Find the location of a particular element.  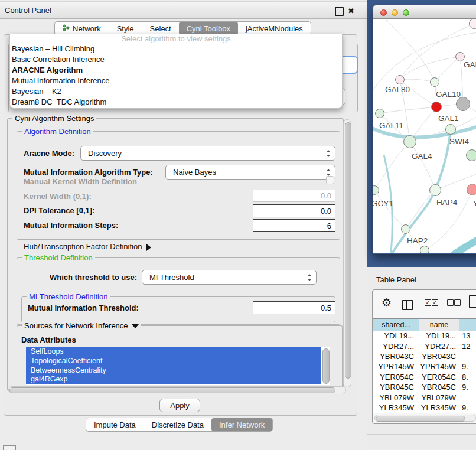

table-row: YER054CYER054C8. is located at coordinates (425, 377).